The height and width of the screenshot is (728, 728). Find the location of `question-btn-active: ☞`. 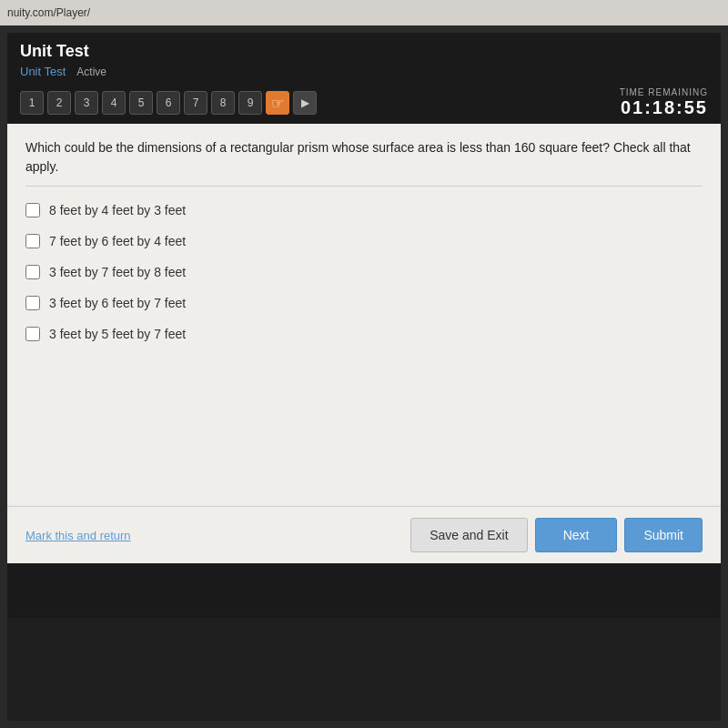

question-btn-active: ☞ is located at coordinates (278, 103).